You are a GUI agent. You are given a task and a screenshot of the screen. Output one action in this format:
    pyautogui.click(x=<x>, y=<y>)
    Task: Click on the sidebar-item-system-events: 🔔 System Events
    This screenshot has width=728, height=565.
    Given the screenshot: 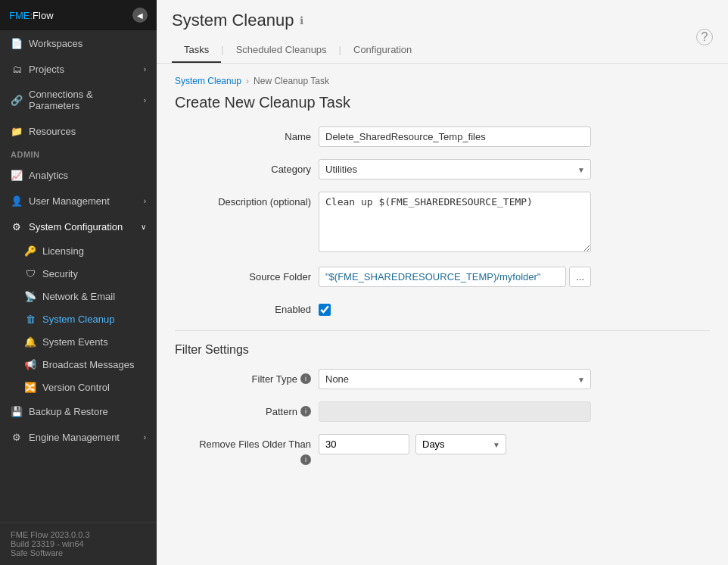 What is the action you would take?
    pyautogui.click(x=79, y=342)
    